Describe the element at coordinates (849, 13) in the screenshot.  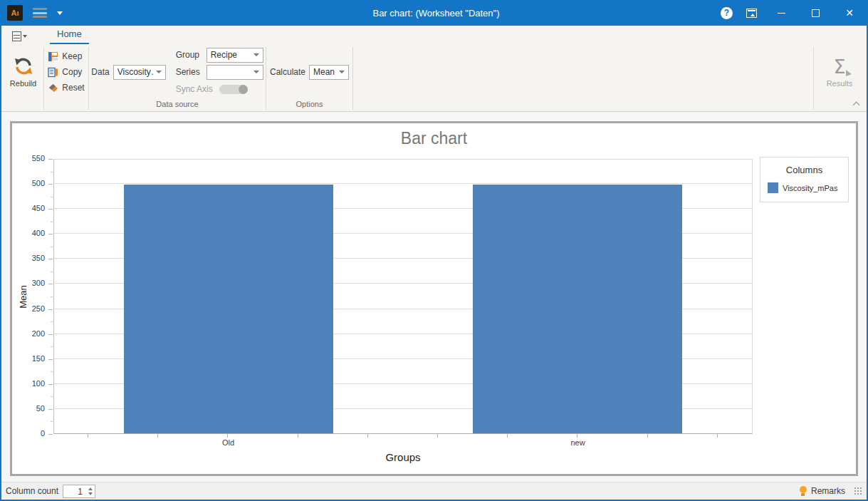
I see `close-icon: ✕` at that location.